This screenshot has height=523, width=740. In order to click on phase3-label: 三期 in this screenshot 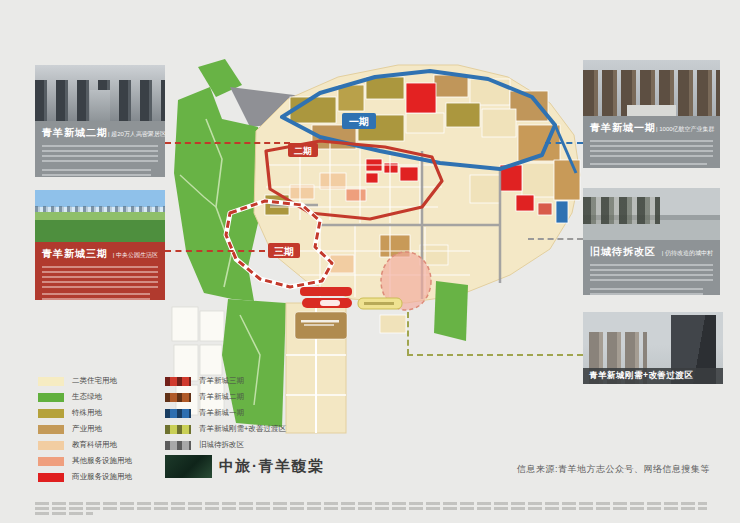, I will do `click(284, 250)`.